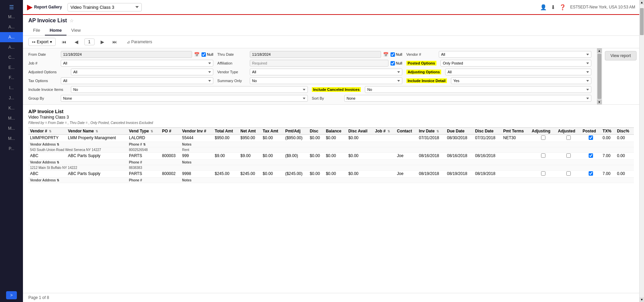 The height and width of the screenshot is (302, 644). Describe the element at coordinates (642, 22) in the screenshot. I see `scroll-thumb` at that location.